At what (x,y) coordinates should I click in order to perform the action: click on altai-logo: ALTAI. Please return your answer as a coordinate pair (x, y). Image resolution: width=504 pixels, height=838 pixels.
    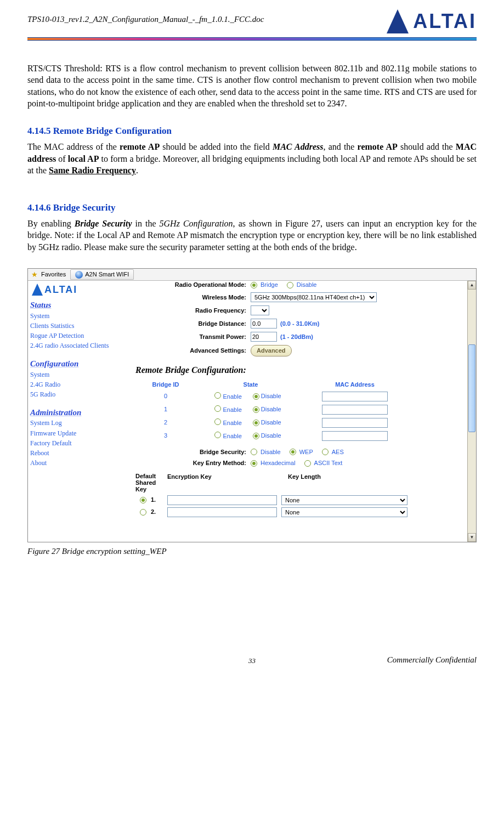
    Looking at the image, I should click on (431, 22).